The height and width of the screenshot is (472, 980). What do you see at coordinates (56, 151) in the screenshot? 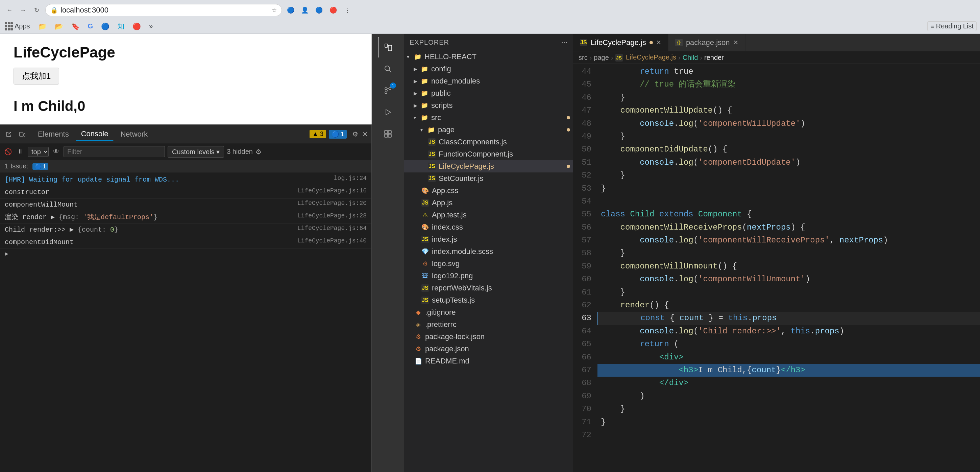
I see `eye-icon: 👁` at bounding box center [56, 151].